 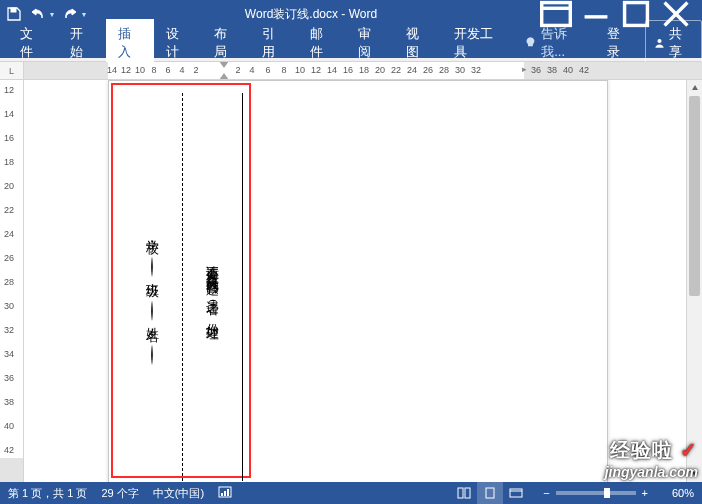 I want to click on scroll-track, so click(x=694, y=281).